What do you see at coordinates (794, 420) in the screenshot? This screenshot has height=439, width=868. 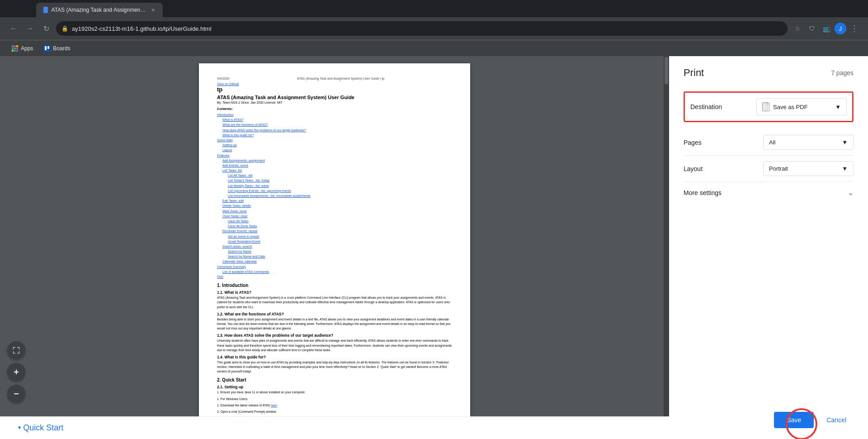 I see `save-btn-wrapper: Save` at bounding box center [794, 420].